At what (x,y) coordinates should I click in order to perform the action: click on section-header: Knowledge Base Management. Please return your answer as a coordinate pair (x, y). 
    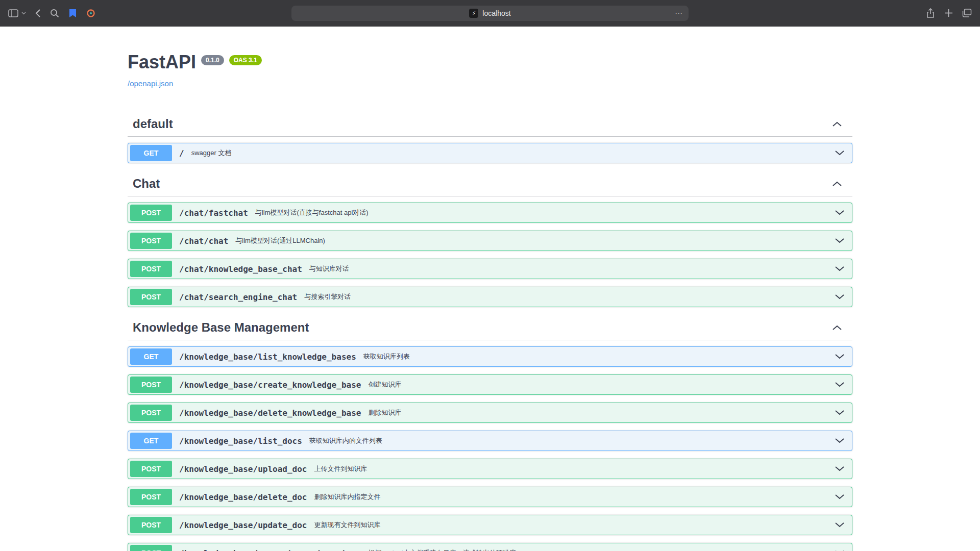
    Looking at the image, I should click on (490, 328).